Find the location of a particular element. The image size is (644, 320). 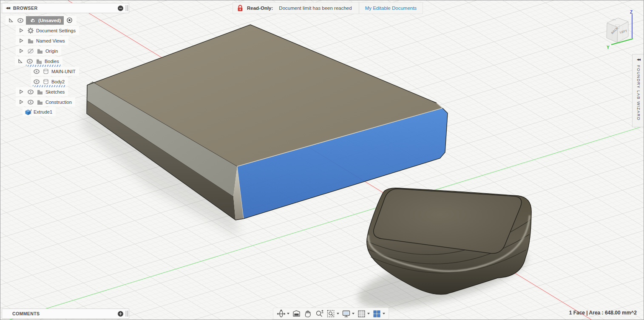

fit-icon is located at coordinates (333, 314).